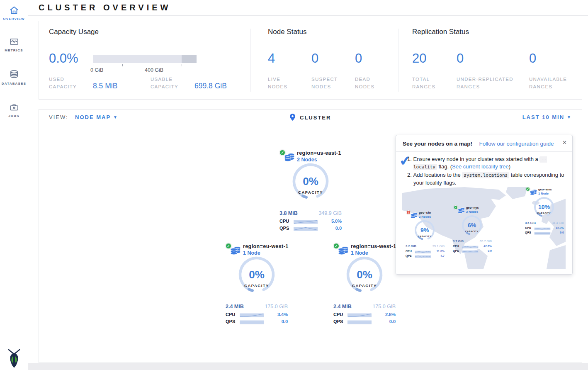  Describe the element at coordinates (257, 314) in the screenshot. I see `cpu-row: CPU 3.4%` at that location.